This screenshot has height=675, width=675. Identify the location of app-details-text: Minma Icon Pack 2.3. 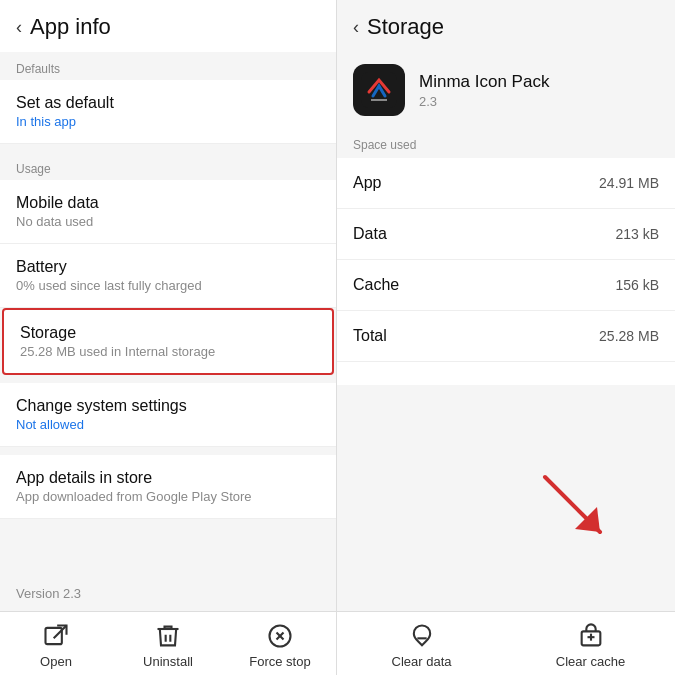
(484, 90).